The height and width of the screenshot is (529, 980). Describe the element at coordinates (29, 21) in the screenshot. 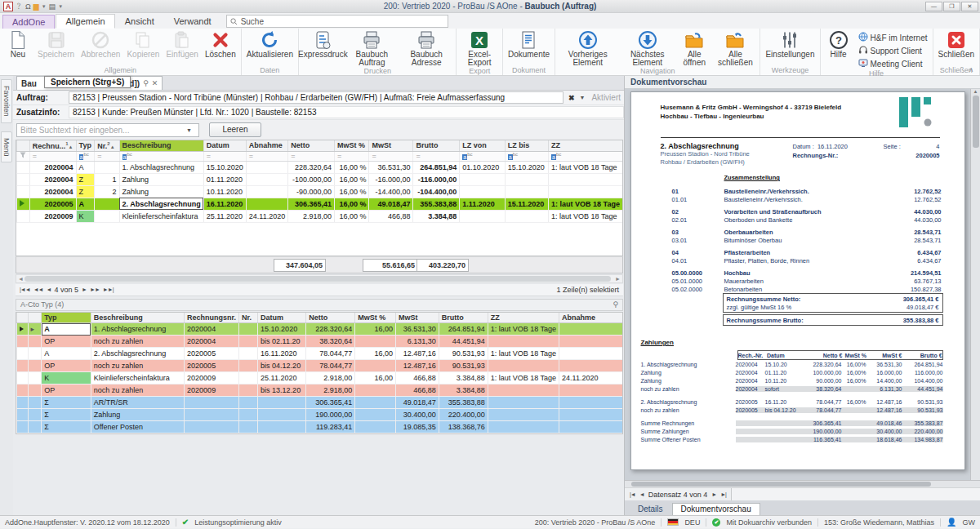

I see `ribbon-tab-addone: AddOne` at that location.